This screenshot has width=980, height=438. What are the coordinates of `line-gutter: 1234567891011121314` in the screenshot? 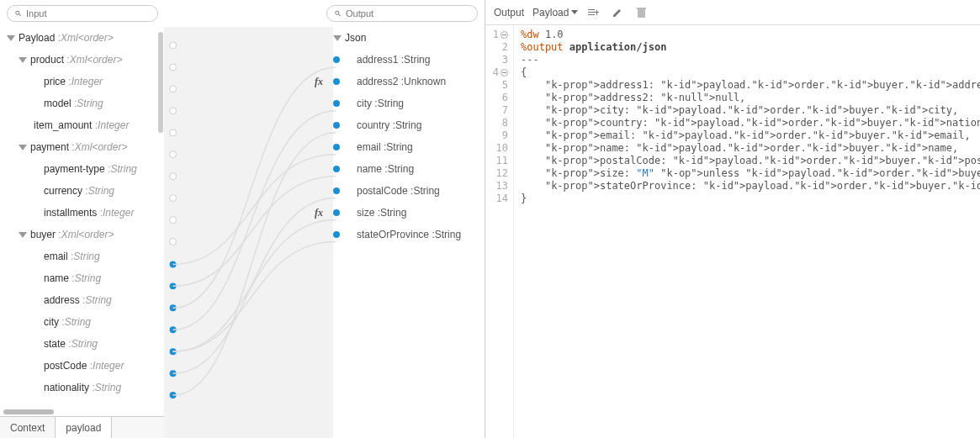 It's located at (500, 232).